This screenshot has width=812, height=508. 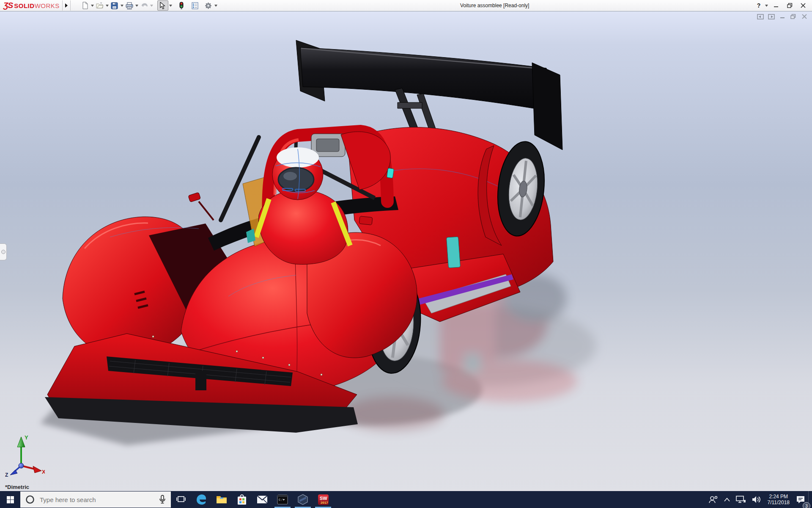 What do you see at coordinates (24, 6) in the screenshot?
I see `brand-bold: SOLID` at bounding box center [24, 6].